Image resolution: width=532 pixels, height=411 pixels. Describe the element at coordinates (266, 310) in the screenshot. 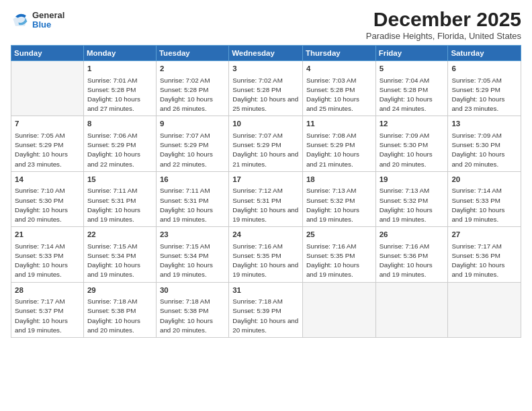

I see `calendar-week-5: 28 Sunrise: 7:17 AMSunset: 5:37 PMDaylig…` at that location.